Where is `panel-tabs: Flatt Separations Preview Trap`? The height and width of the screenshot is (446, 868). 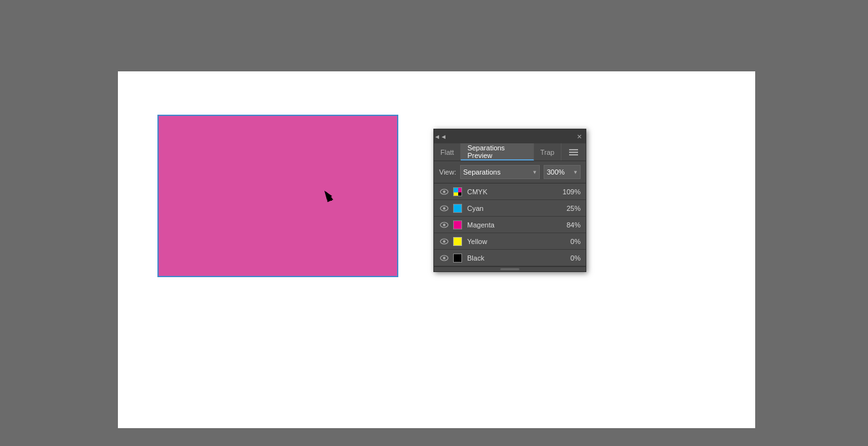
panel-tabs: Flatt Separations Preview Trap is located at coordinates (510, 152).